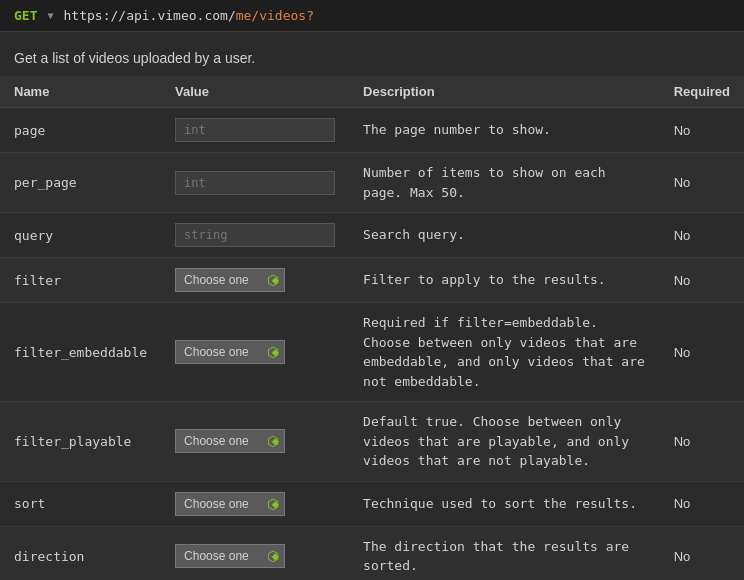  What do you see at coordinates (255, 235) in the screenshot?
I see `param-input-query` at bounding box center [255, 235].